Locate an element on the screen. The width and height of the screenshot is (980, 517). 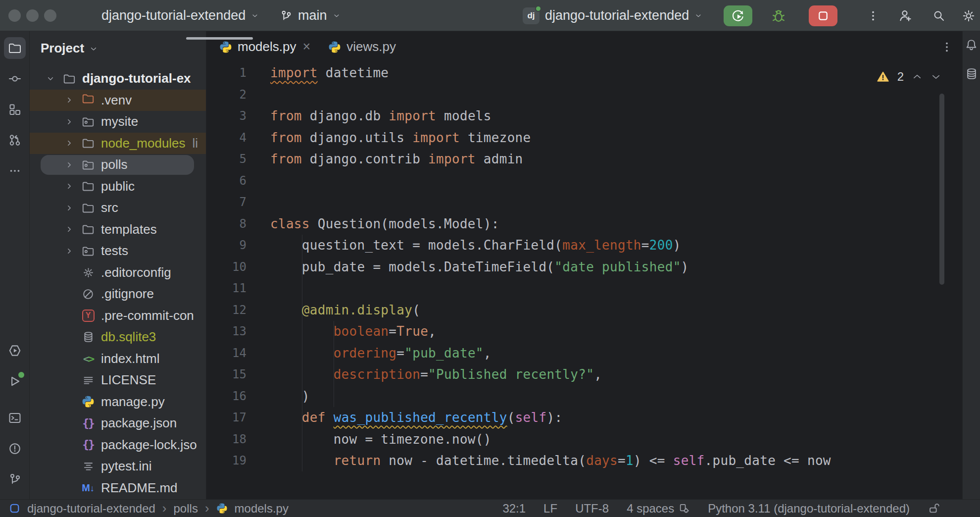
breadcrumb-file: models.py is located at coordinates (261, 509).